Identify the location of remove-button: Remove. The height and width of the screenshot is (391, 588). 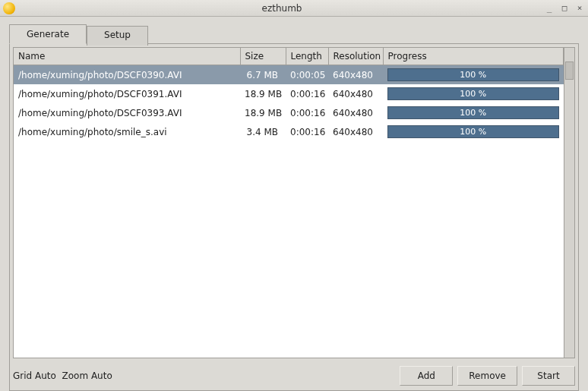
(488, 376).